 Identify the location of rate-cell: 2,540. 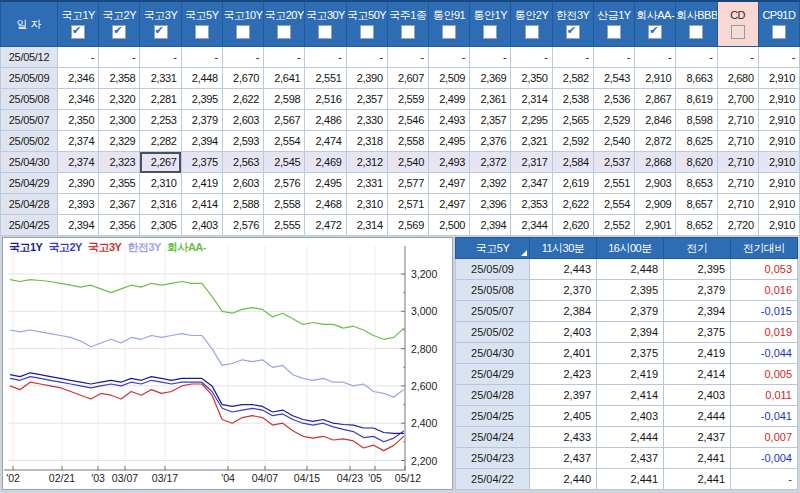
(614, 142).